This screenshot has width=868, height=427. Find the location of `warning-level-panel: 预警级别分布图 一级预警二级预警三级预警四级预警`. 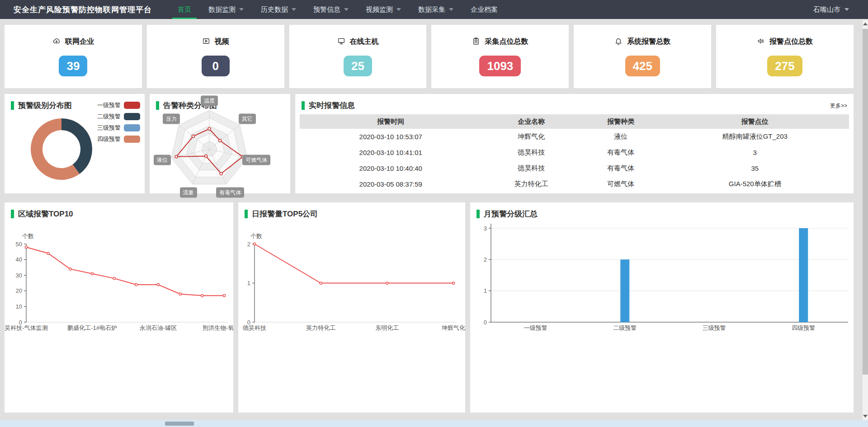

warning-level-panel: 预警级别分布图 一级预警二级预警三级预警四级预警 is located at coordinates (75, 144).